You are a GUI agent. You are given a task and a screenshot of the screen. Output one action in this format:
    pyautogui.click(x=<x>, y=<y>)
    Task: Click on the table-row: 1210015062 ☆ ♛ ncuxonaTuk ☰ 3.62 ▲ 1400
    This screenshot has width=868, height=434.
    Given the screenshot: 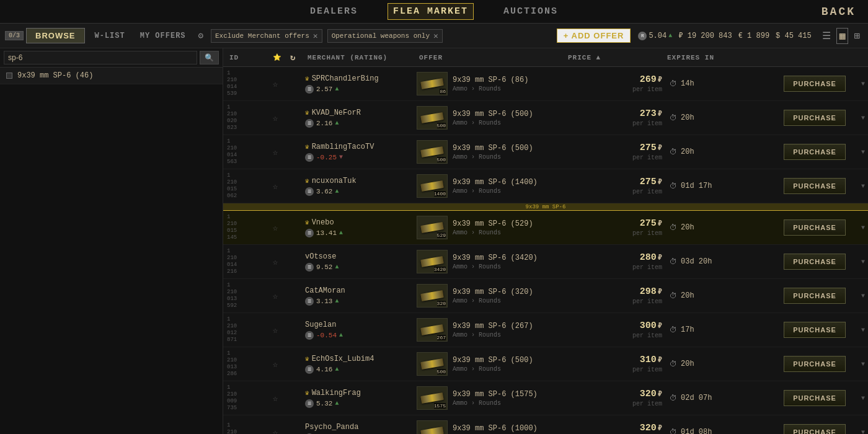 What is the action you would take?
    pyautogui.click(x=546, y=186)
    